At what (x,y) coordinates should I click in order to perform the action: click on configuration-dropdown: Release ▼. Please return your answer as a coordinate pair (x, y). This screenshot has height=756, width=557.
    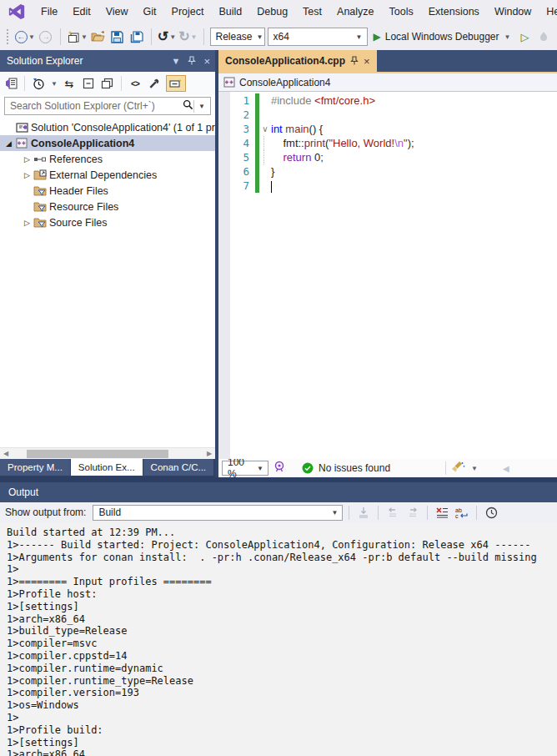
    Looking at the image, I should click on (238, 37).